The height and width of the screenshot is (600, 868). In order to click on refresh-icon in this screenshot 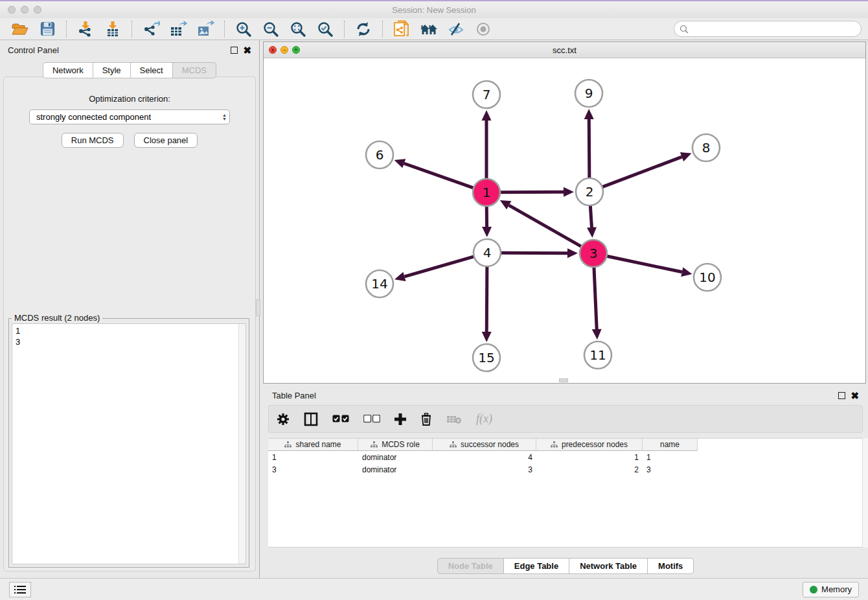, I will do `click(363, 29)`.